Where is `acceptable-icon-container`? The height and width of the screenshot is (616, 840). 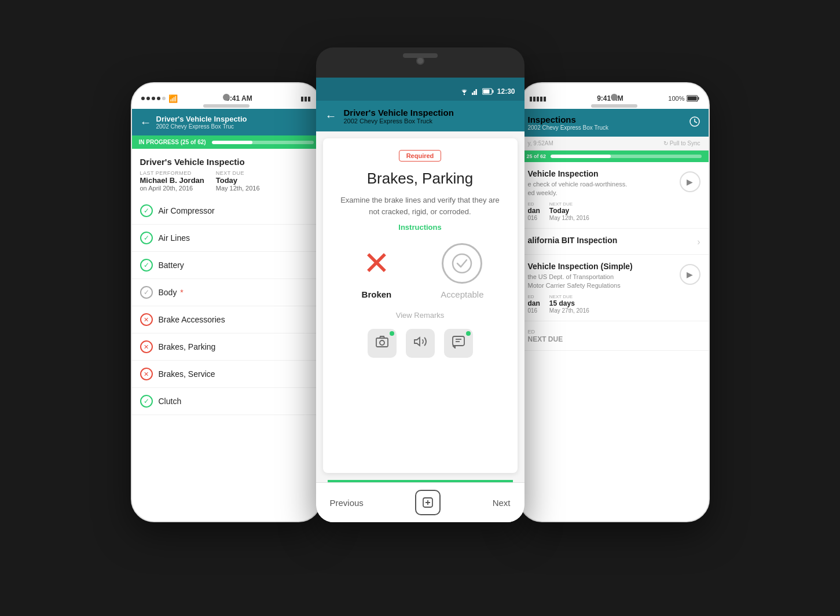
acceptable-icon-container is located at coordinates (462, 263).